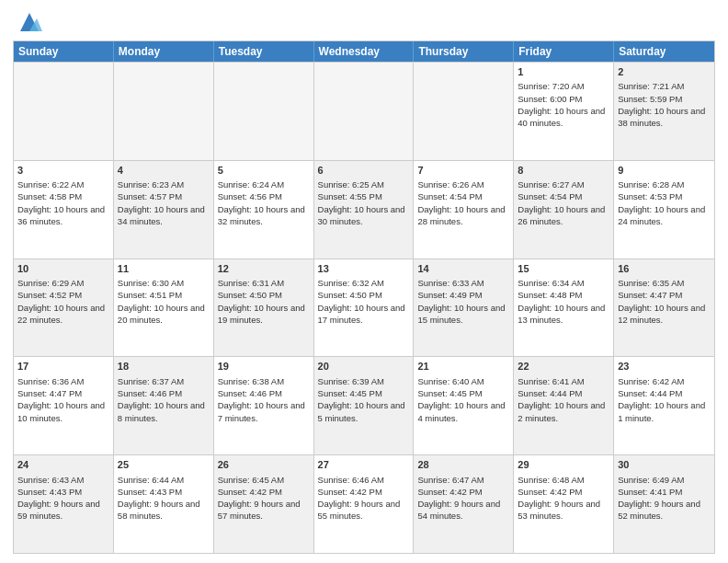 This screenshot has width=728, height=563. Describe the element at coordinates (261, 399) in the screenshot. I see `day-info: Sunrise: 6:38 AM Sunset: 4:46 PM Dayligh…` at that location.